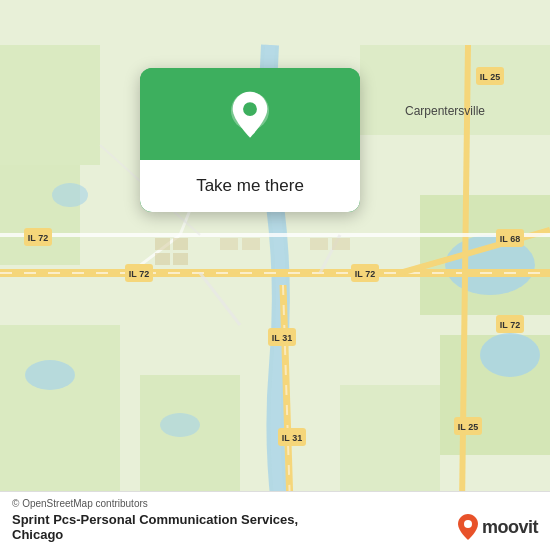  I want to click on svg-text: Carpentersville, so click(445, 111).